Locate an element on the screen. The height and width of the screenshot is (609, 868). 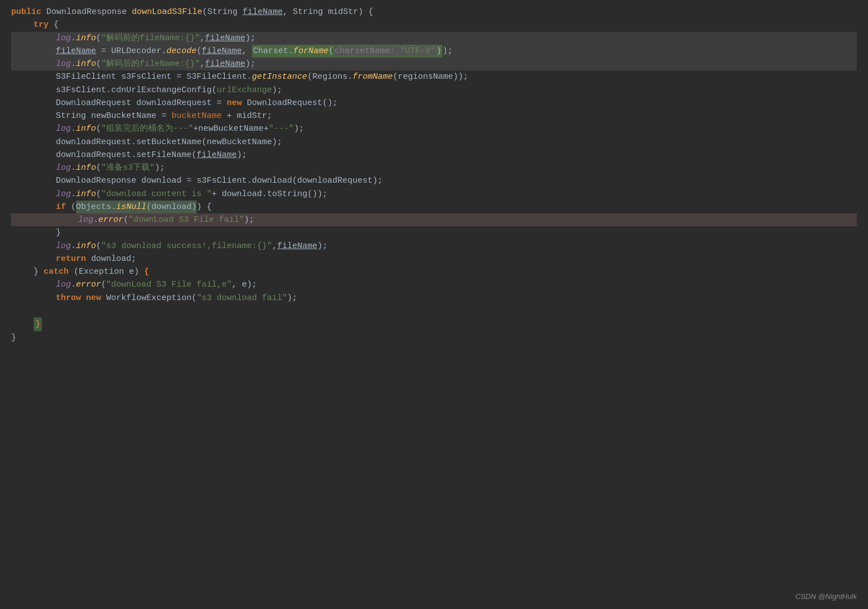
code-line-19: log.info("s3 download success!,filename:… is located at coordinates (434, 246).